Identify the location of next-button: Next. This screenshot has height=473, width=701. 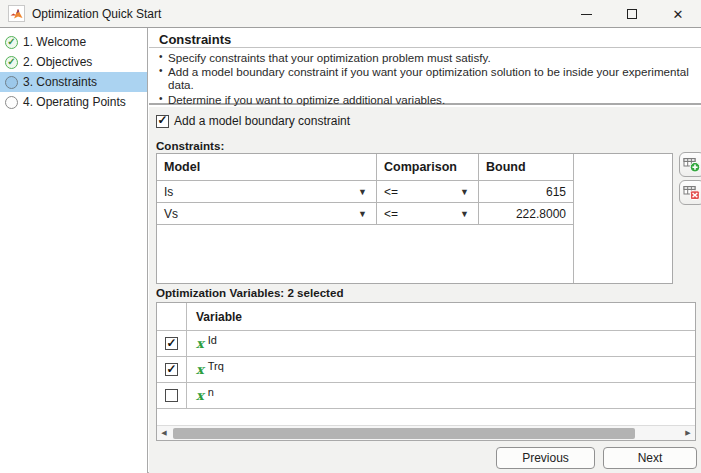
(650, 458).